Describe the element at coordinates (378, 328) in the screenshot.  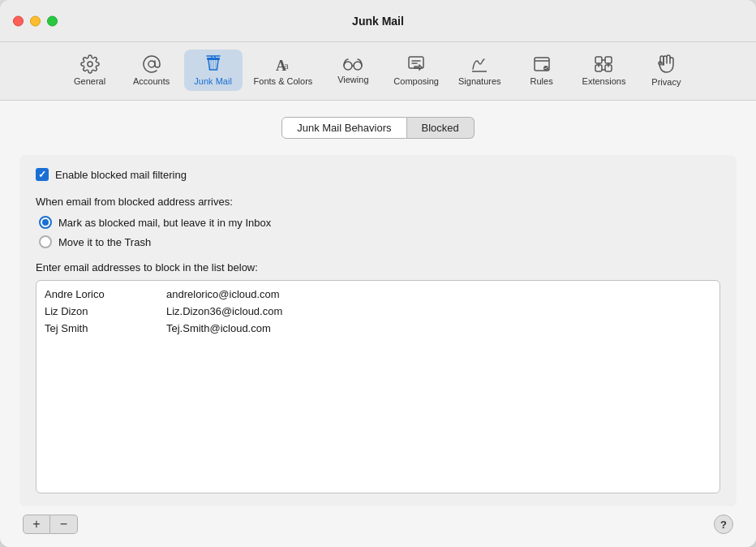
I see `email-row-2: Tej Smith Tej.Smith@icloud.com` at that location.